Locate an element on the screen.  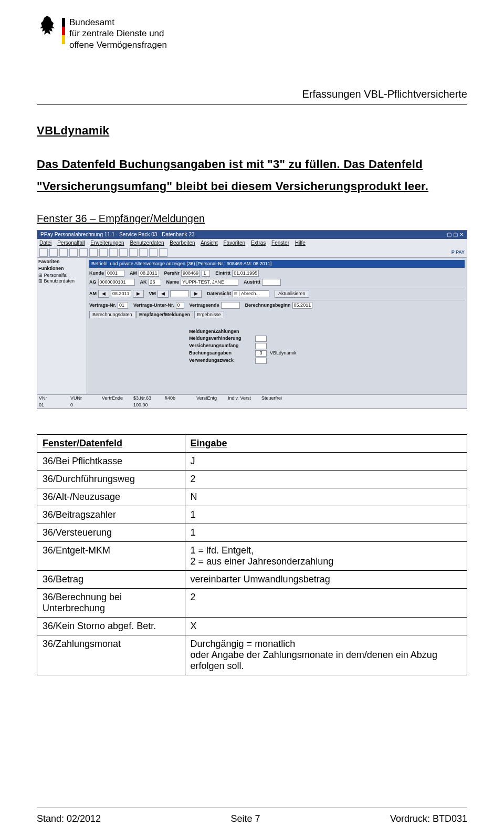
federal-eagle-icon is located at coordinates (47, 26).